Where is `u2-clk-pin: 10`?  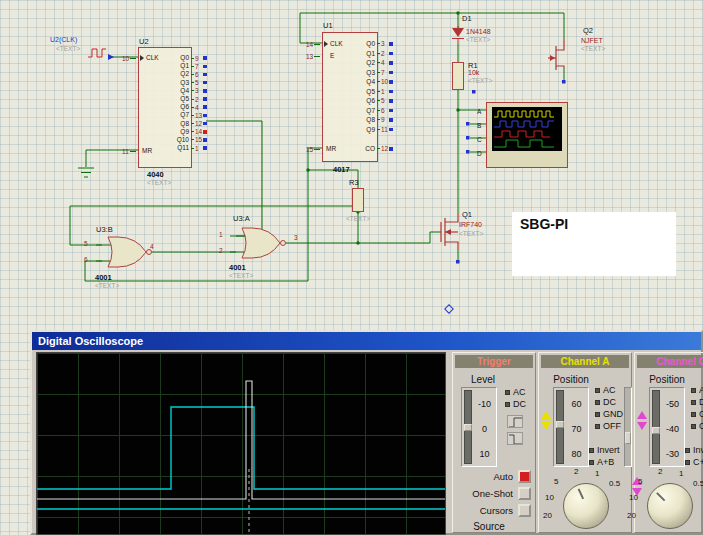 u2-clk-pin: 10 is located at coordinates (129, 58).